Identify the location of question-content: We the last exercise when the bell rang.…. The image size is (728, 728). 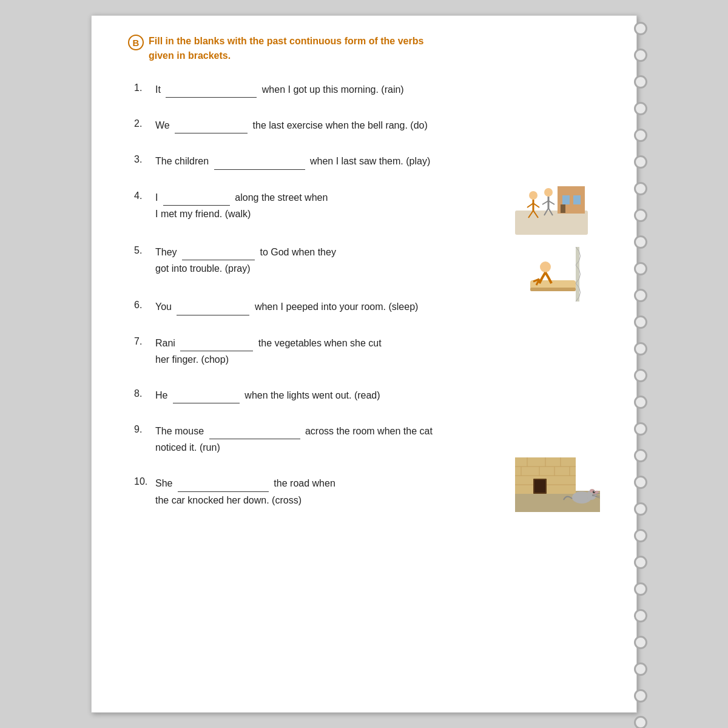
(381, 125).